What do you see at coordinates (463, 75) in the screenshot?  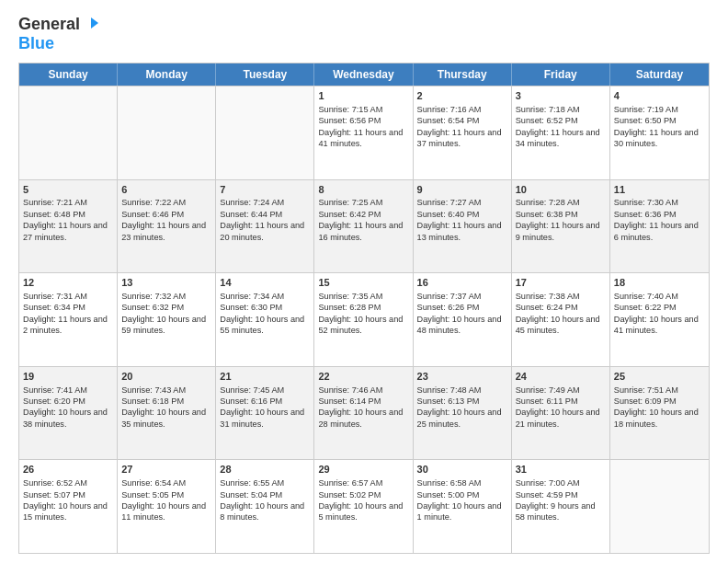 I see `day-header-thursday: Thursday` at bounding box center [463, 75].